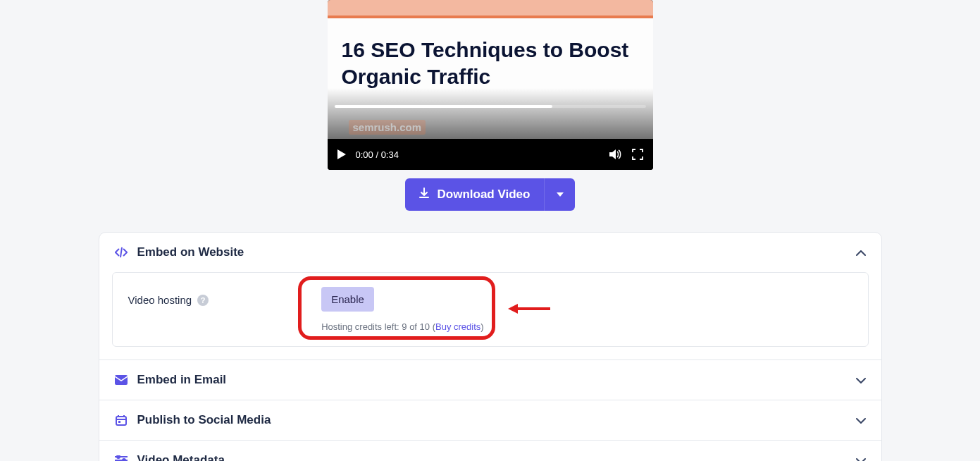  Describe the element at coordinates (490, 450) in the screenshot. I see `accordion-metadata: Video Metadata` at that location.